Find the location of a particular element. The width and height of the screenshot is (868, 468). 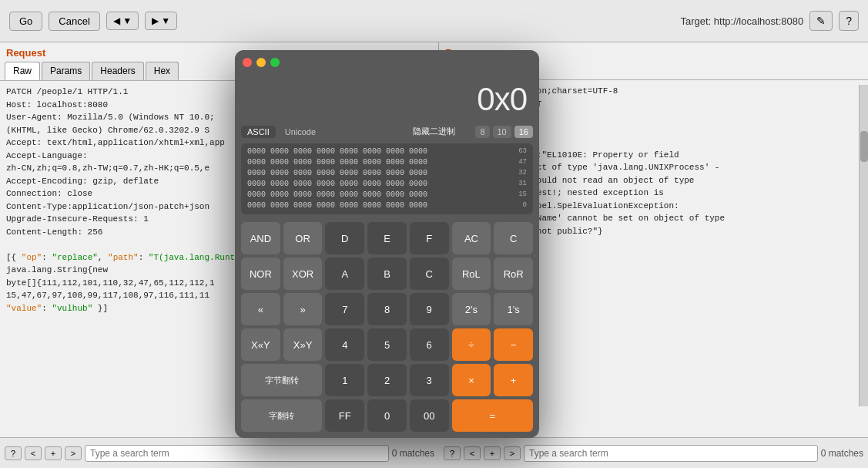

calc-binary-row-4: 0000 0000 0000 0000 0000 0000 0000 0000 … is located at coordinates (387, 184).